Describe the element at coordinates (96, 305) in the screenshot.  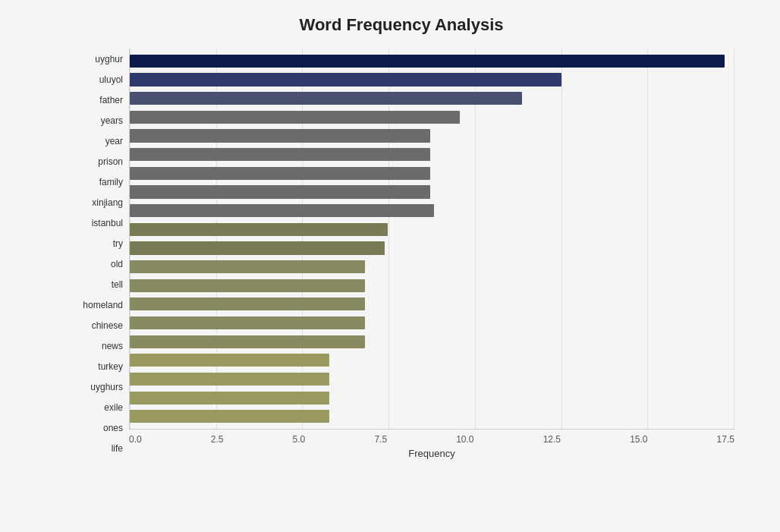
I see `y-label: homeland` at that location.